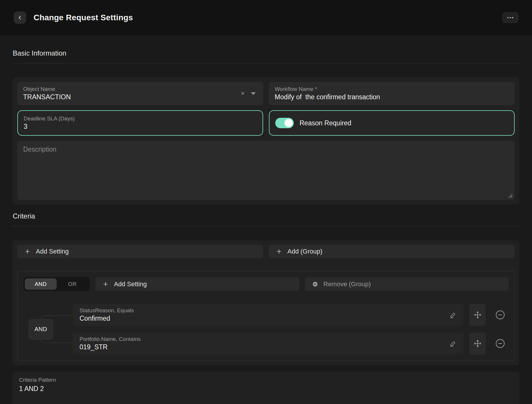 The width and height of the screenshot is (532, 404). Describe the element at coordinates (107, 318) in the screenshot. I see `criteria-row-value: Confirmed` at that location.